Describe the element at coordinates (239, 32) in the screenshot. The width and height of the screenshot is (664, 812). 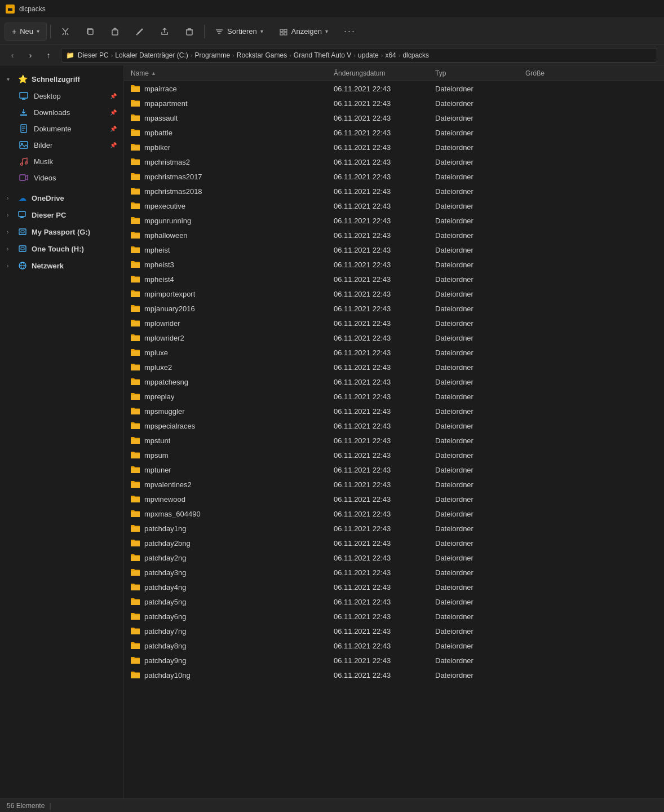
I see `sort-button: Sortieren ▾` at that location.